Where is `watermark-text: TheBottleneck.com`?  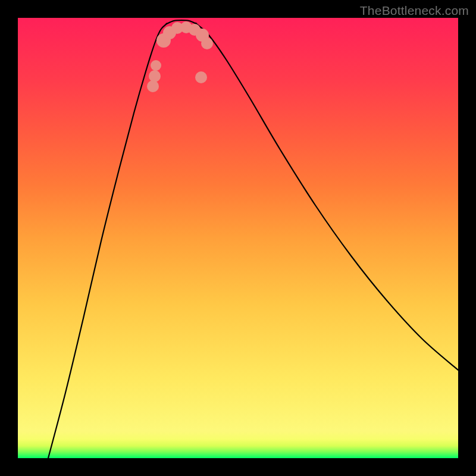 watermark-text: TheBottleneck.com is located at coordinates (414, 11).